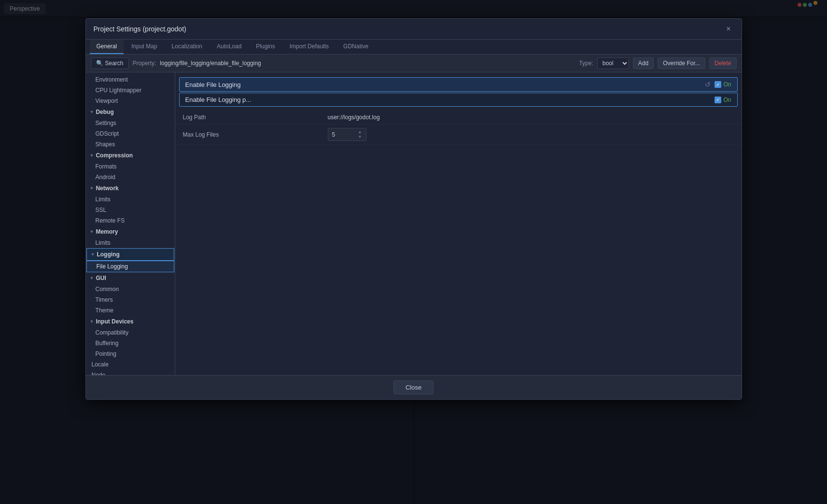 The width and height of the screenshot is (827, 504). I want to click on sidebar-item-ssl: SSL, so click(130, 210).